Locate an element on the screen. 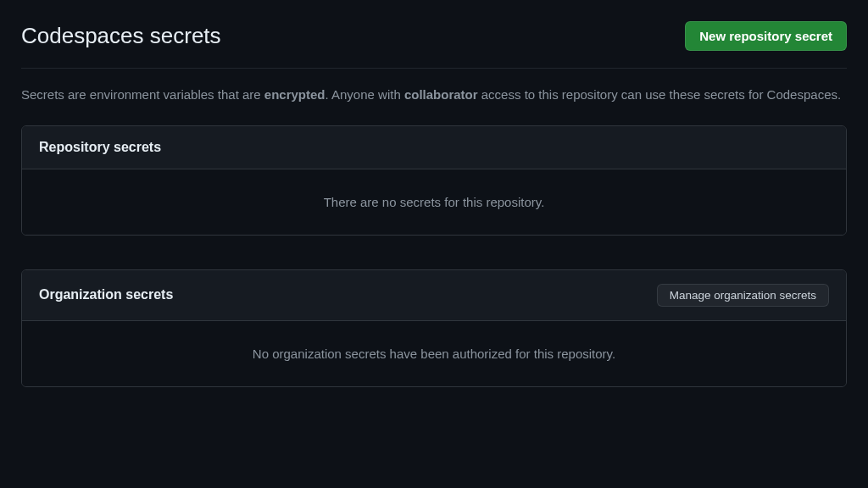  description-text: Secrets are environment variables that a… is located at coordinates (142, 95).